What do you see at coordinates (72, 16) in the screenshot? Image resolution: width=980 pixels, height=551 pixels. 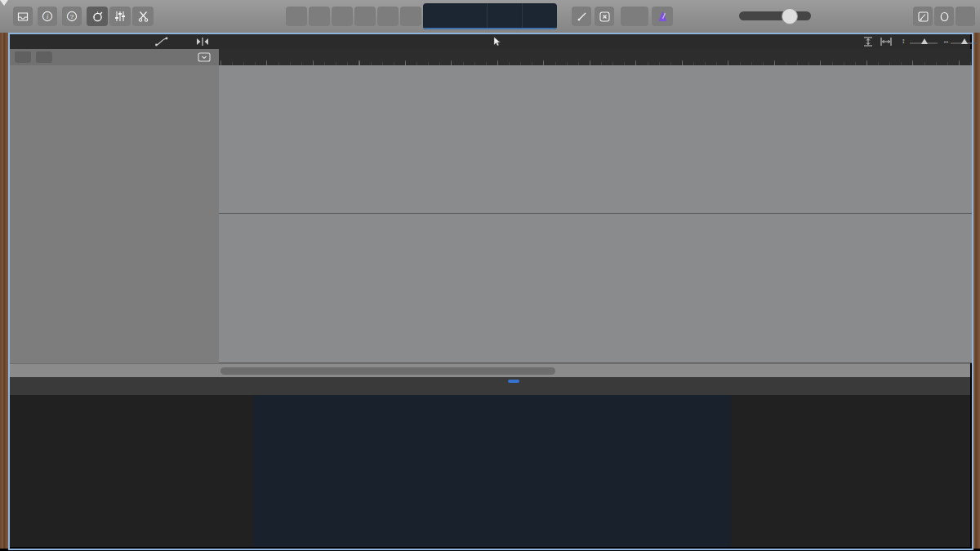 I see `quick-help-button: ?` at bounding box center [72, 16].